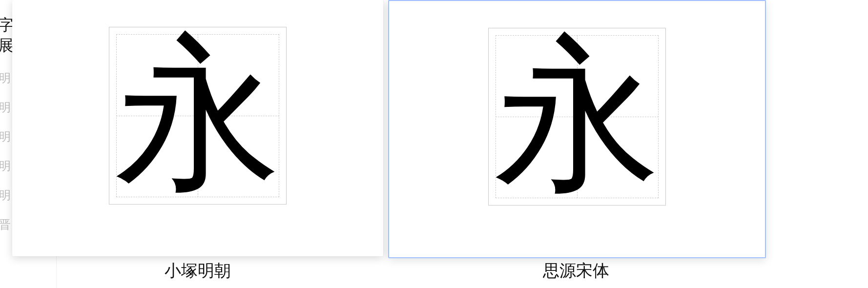 This screenshot has width=868, height=288. I want to click on caption-underline-left, so click(198, 287).